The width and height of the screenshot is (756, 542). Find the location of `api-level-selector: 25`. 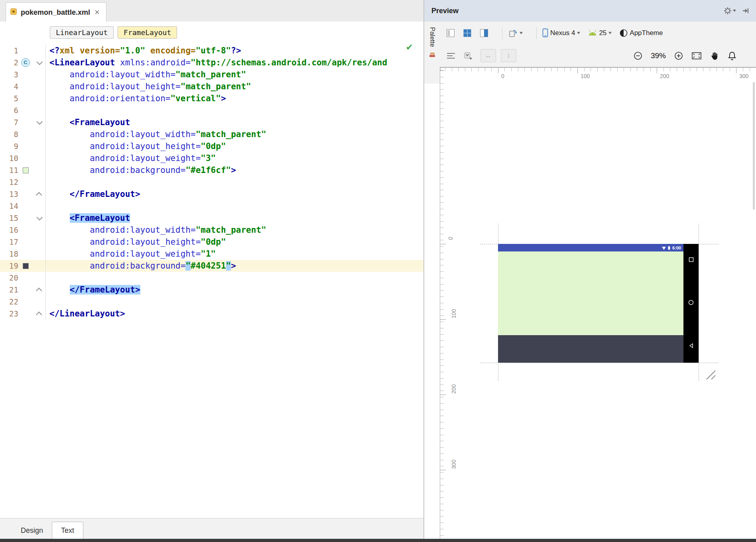

api-level-selector: 25 is located at coordinates (600, 33).